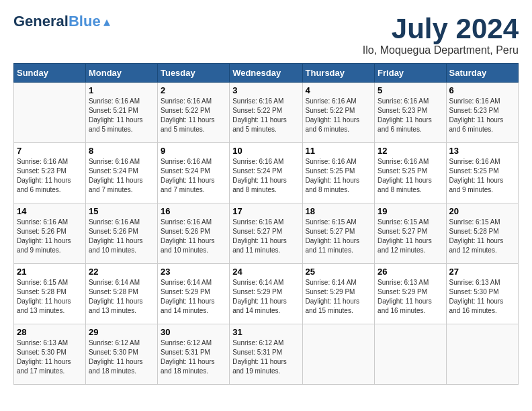 The image size is (532, 411). I want to click on day-info: Sunrise: 6:13 AMSunset: 5:29 PMDaylight:…, so click(410, 297).